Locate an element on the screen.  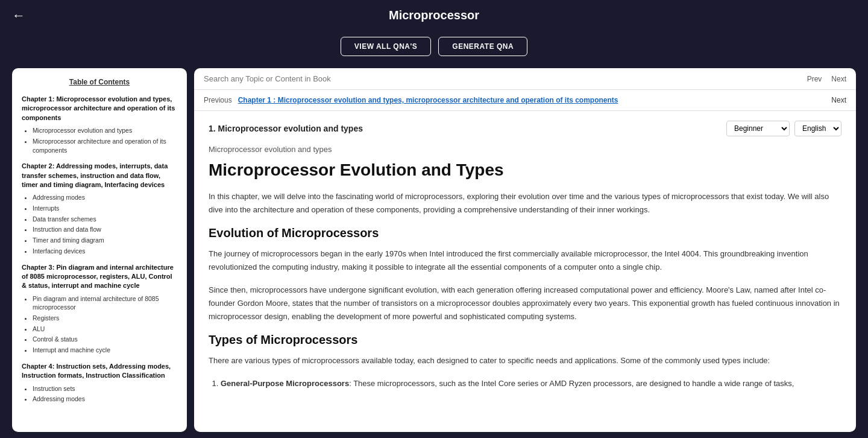
search-next: Next is located at coordinates (839, 79).